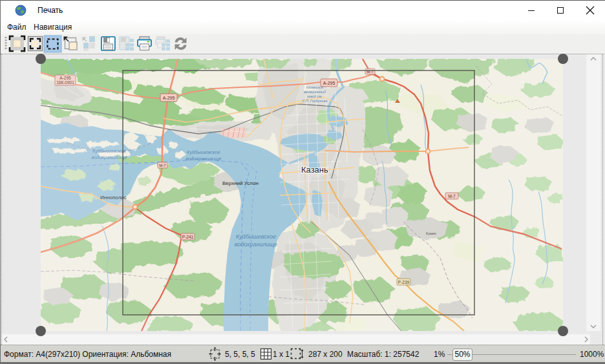 This screenshot has width=605, height=364. What do you see at coordinates (188, 237) in the screenshot?
I see `svg-text: Р-241` at bounding box center [188, 237].